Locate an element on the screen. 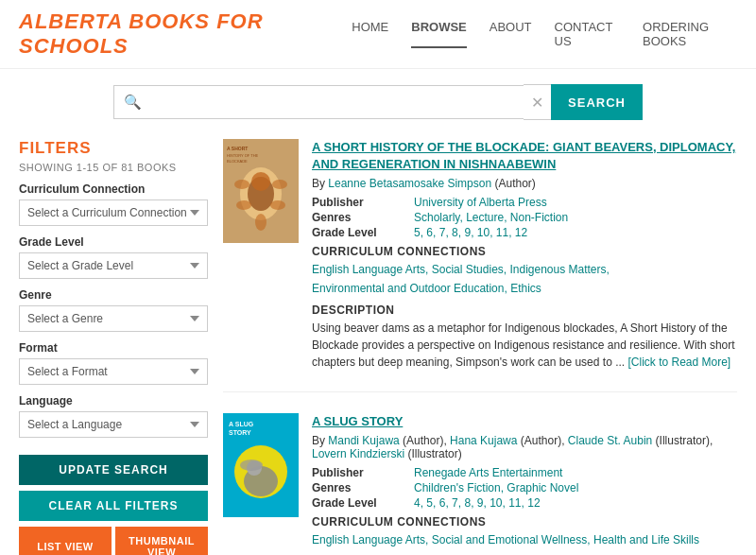  filter-language: Language Select a Language is located at coordinates (113, 416).